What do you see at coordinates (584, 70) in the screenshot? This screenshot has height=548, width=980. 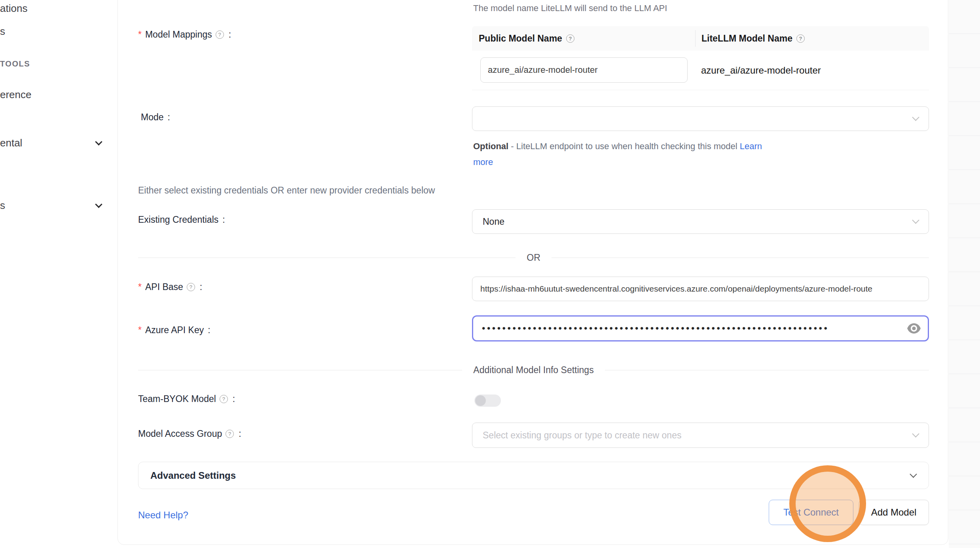 I see `public-model-name-input: azure_ai/azure-model-router` at bounding box center [584, 70].